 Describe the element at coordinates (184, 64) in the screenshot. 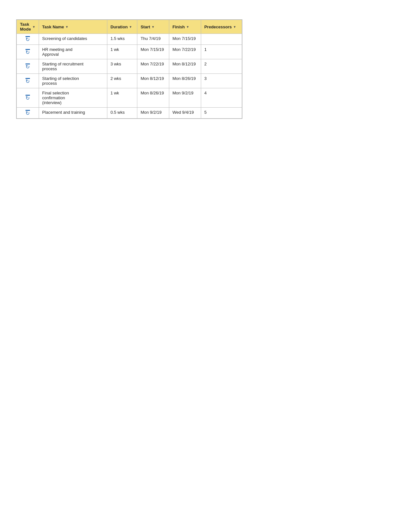

I see `finish-text: Mon 8/12/19` at that location.